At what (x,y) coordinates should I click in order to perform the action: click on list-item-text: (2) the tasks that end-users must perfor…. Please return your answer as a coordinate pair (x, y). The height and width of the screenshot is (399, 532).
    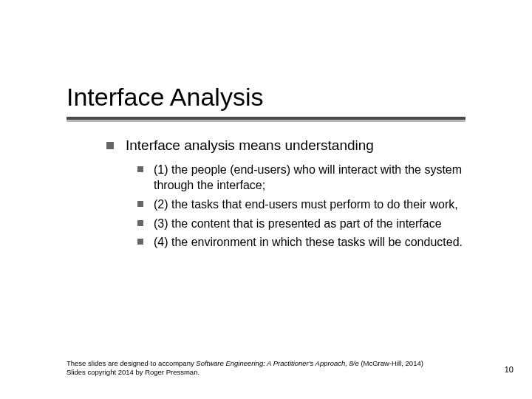
    Looking at the image, I should click on (318, 205).